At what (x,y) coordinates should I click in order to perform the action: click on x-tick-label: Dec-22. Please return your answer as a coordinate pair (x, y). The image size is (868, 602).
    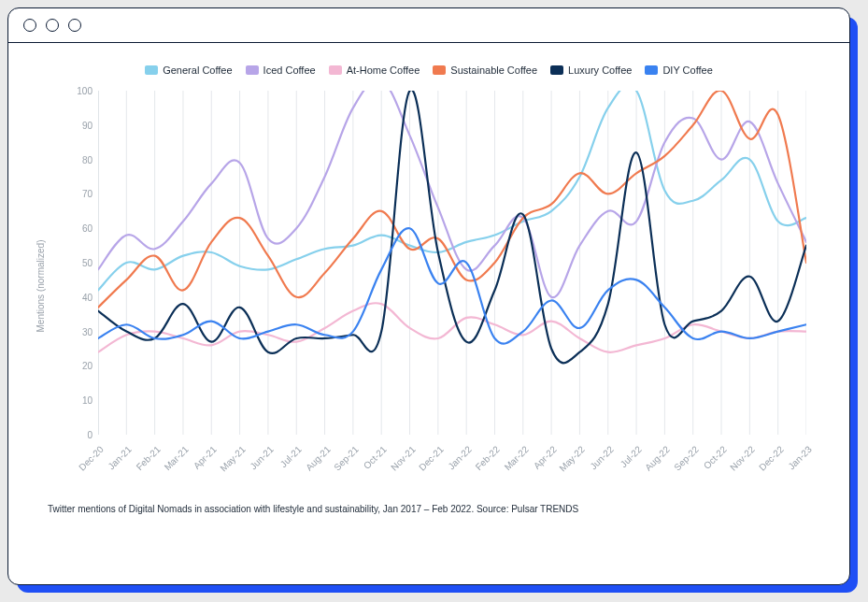
    Looking at the image, I should click on (772, 458).